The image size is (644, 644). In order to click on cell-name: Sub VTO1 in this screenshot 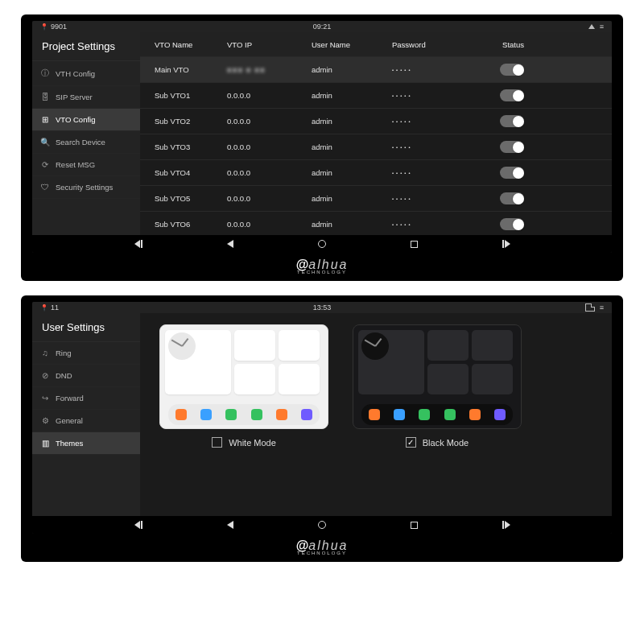, I will do `click(191, 95)`.